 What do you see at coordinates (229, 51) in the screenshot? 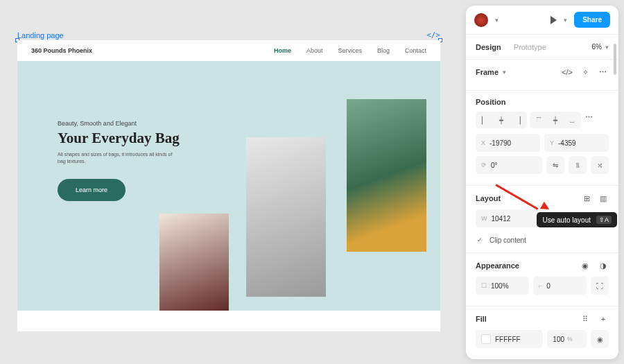
I see `page-navbar: 360 Pounds Phoenix Home About Services B…` at bounding box center [229, 51].